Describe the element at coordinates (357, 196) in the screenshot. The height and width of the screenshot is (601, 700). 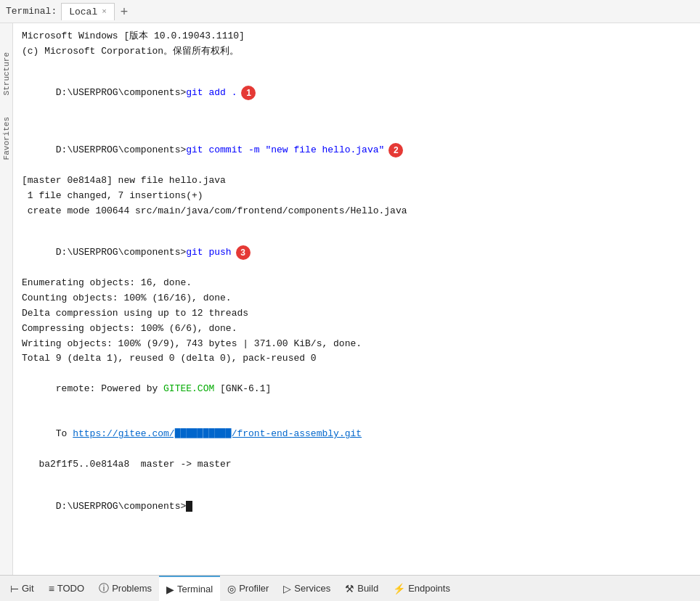
I see `term-line-files: 1 file changed, 7 insertions(+)` at that location.